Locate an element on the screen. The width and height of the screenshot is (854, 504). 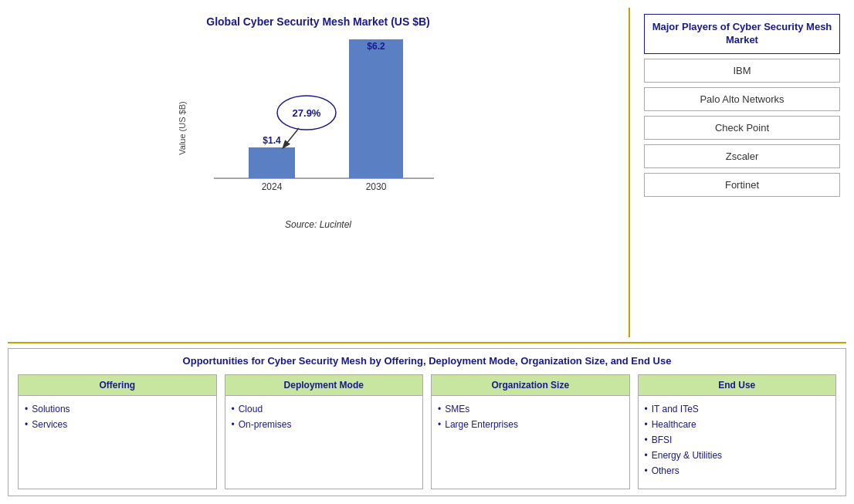
enduse-item-4: • Others is located at coordinates (737, 471).